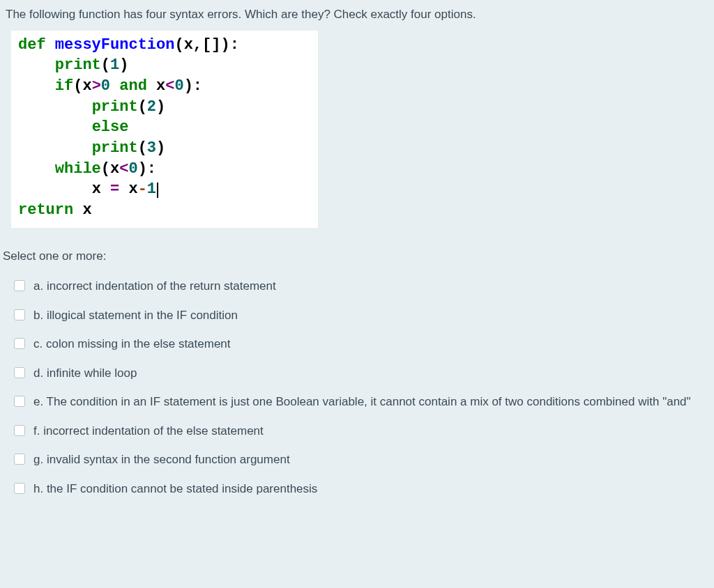 The height and width of the screenshot is (588, 714). I want to click on code-fn-name: messyFunction, so click(115, 45).